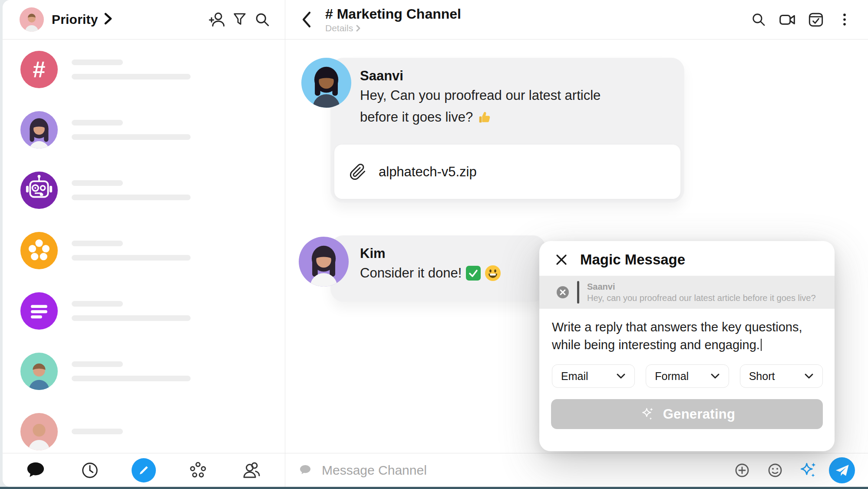 This screenshot has width=868, height=489. Describe the element at coordinates (435, 20) in the screenshot. I see `top-bar: Priority` at that location.